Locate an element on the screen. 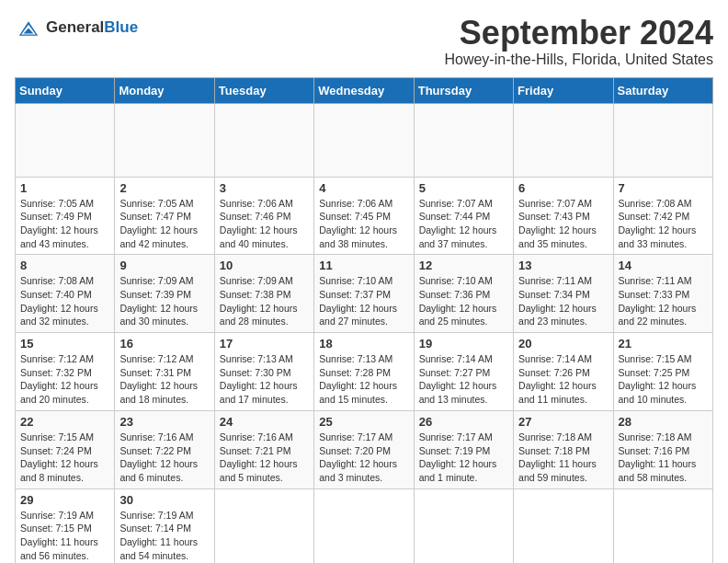 The width and height of the screenshot is (728, 563). day-number: 29 is located at coordinates (64, 500).